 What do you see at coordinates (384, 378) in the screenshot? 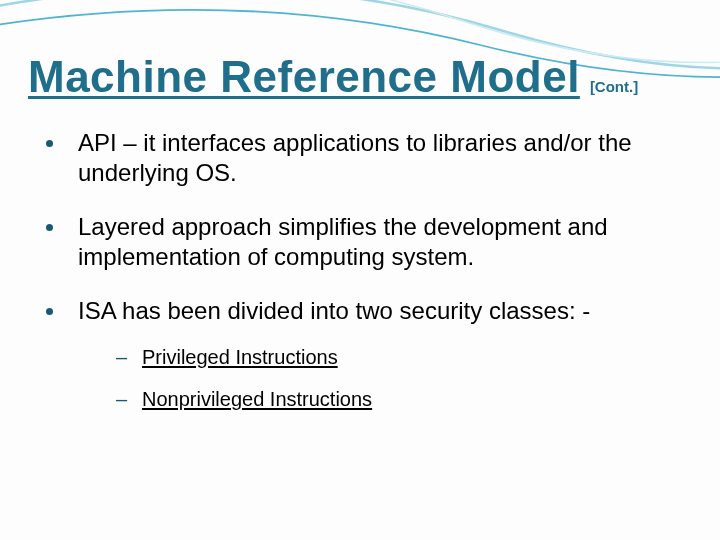
I see `sub-bullet-list: Privileged Instructions Nonprivileged In…` at bounding box center [384, 378].